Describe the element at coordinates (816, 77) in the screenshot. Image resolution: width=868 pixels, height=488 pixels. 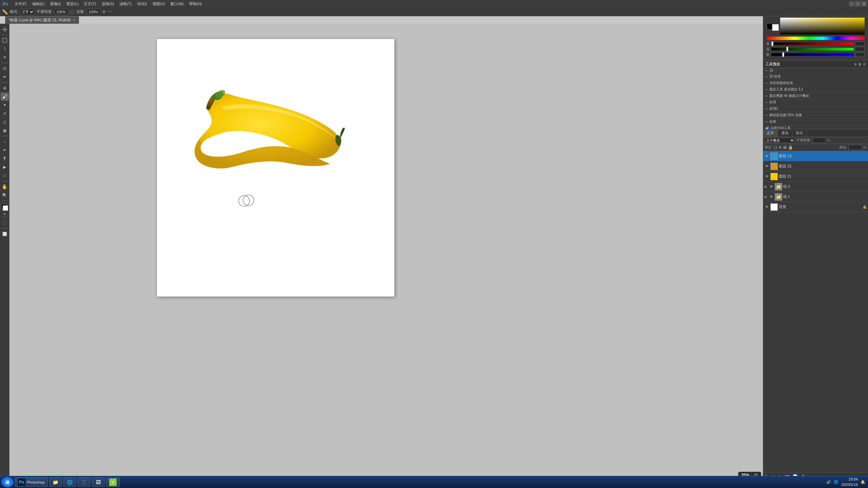
I see `preset-item-2: ✏ 20 铅笔` at that location.